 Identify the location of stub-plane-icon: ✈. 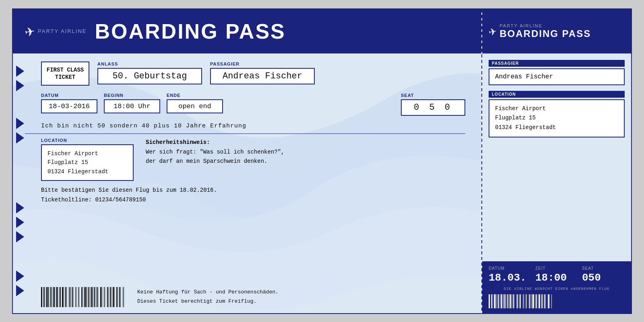
(493, 31).